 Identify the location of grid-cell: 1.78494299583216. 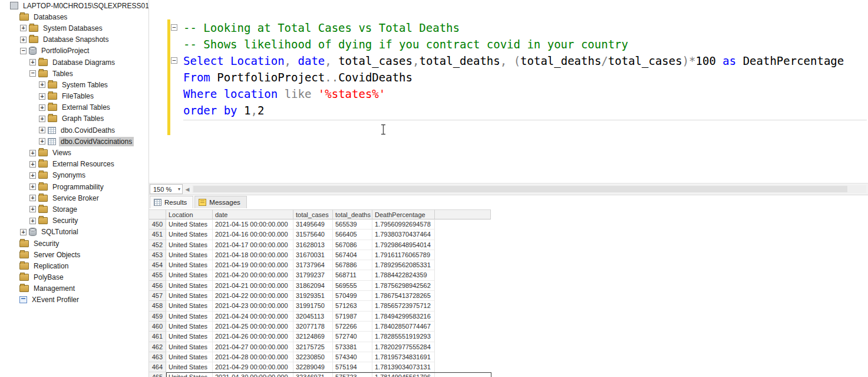
(404, 316).